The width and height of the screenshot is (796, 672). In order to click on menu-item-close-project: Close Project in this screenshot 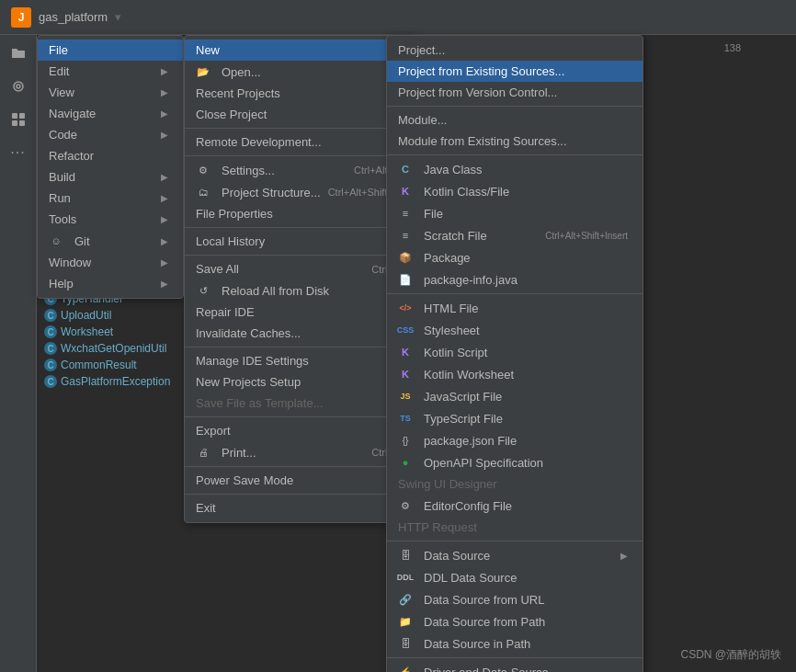, I will do `click(300, 114)`.